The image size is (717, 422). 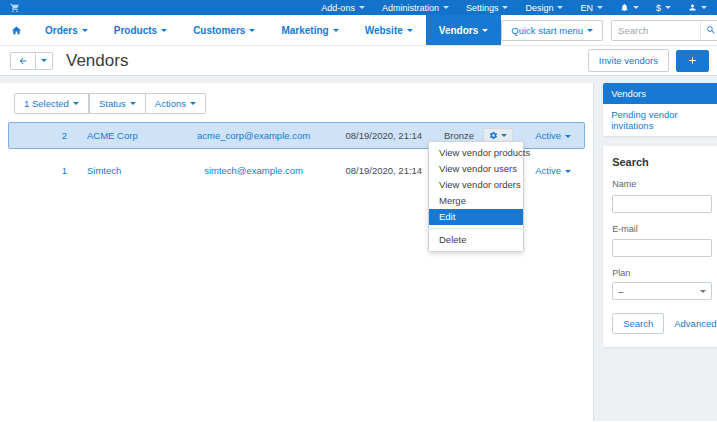 I want to click on plan-select: –, so click(x=662, y=291).